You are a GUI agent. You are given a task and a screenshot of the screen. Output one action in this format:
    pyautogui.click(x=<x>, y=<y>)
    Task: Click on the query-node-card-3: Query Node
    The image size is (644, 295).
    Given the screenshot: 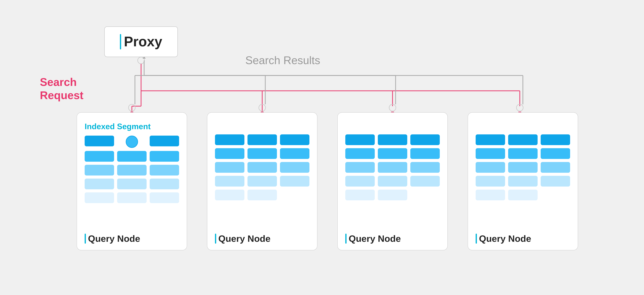 What is the action you would take?
    pyautogui.click(x=392, y=181)
    